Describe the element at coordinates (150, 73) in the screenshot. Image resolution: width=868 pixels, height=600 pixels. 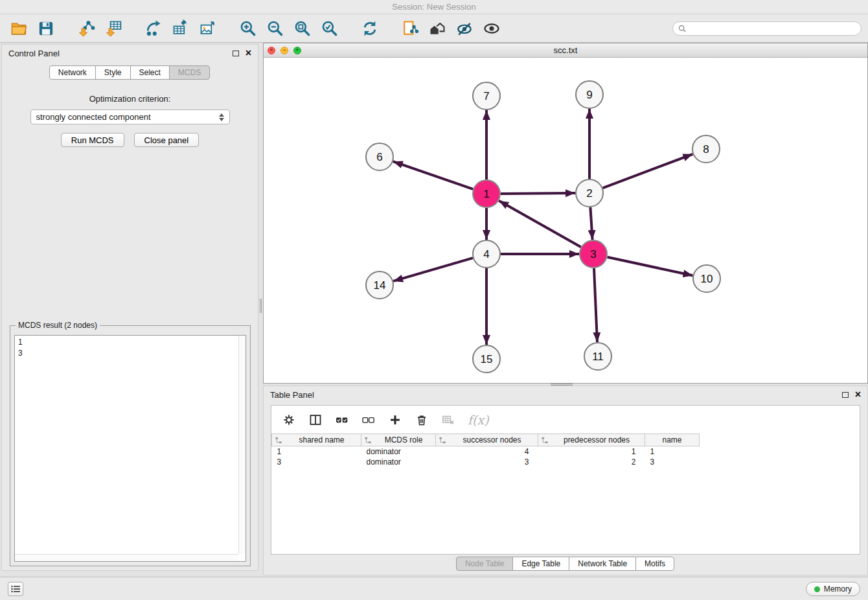
I see `tab-select: Select` at that location.